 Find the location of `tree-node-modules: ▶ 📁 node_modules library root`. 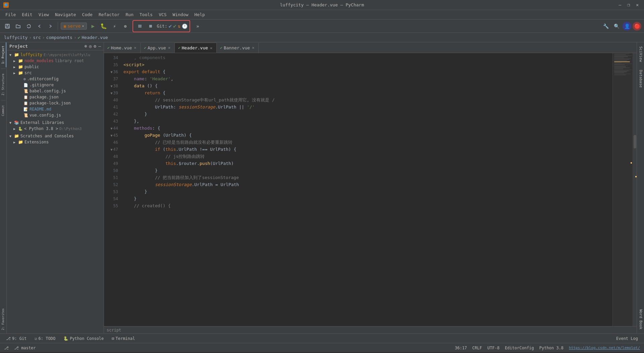

tree-node-modules: ▶ 📁 node_modules library root is located at coordinates (55, 61).